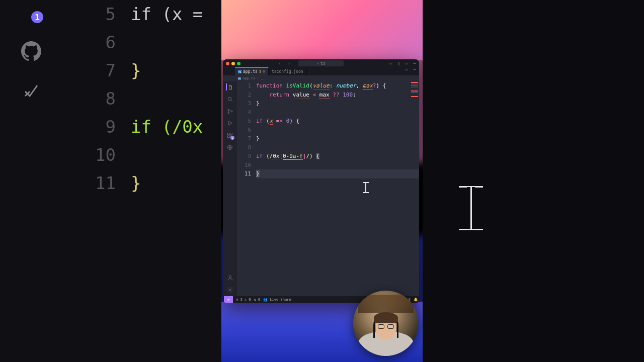 This screenshot has height=362, width=644. Describe the element at coordinates (415, 102) in the screenshot. I see `minimap` at that location.